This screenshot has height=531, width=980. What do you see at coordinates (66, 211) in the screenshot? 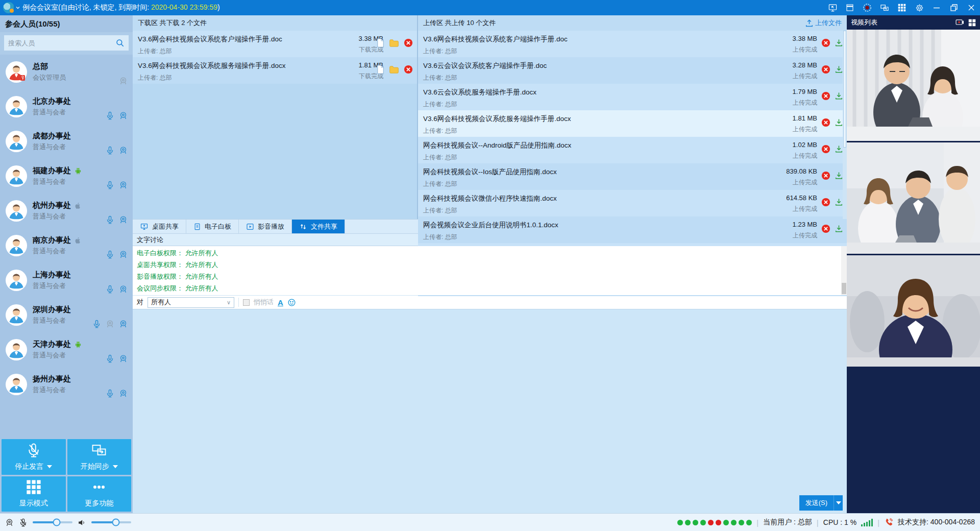
I see `participant-row: 杭州办事处 普通与会者` at bounding box center [66, 211].